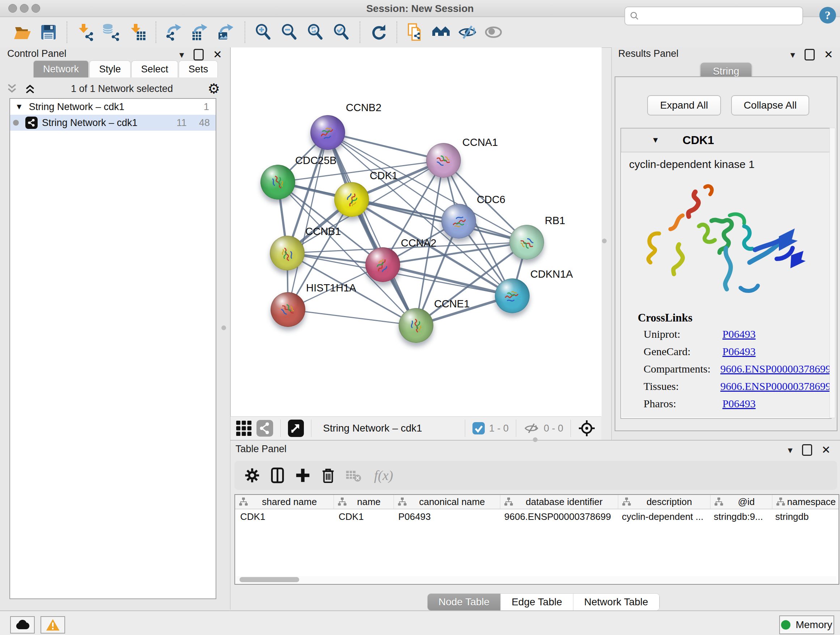 The height and width of the screenshot is (635, 840). Describe the element at coordinates (739, 517) in the screenshot. I see `table-cell: stringdb:9...` at that location.